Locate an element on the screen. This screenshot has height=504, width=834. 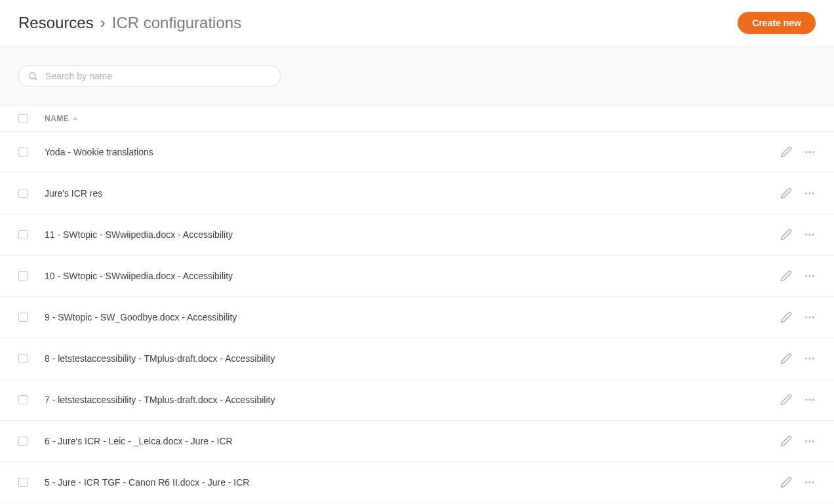
breadcrumb-current: ICR configurations is located at coordinates (177, 23).